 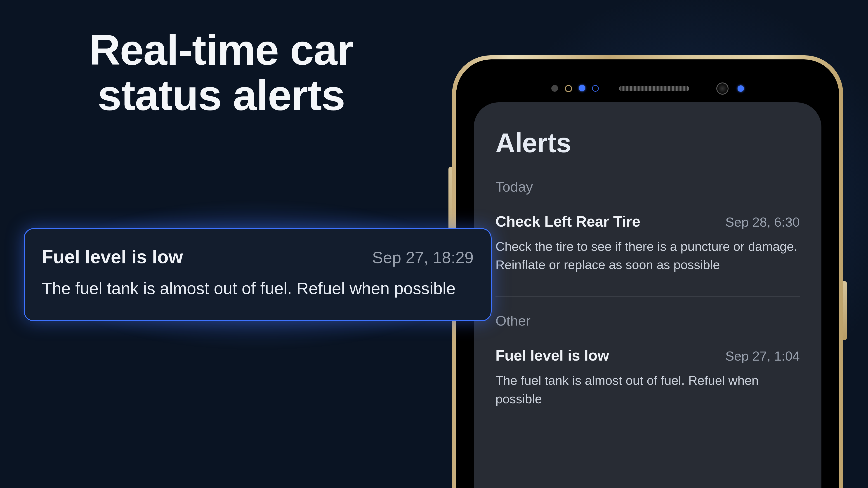 I want to click on alert-timestamp: Sep 28, 6:30, so click(x=763, y=222).